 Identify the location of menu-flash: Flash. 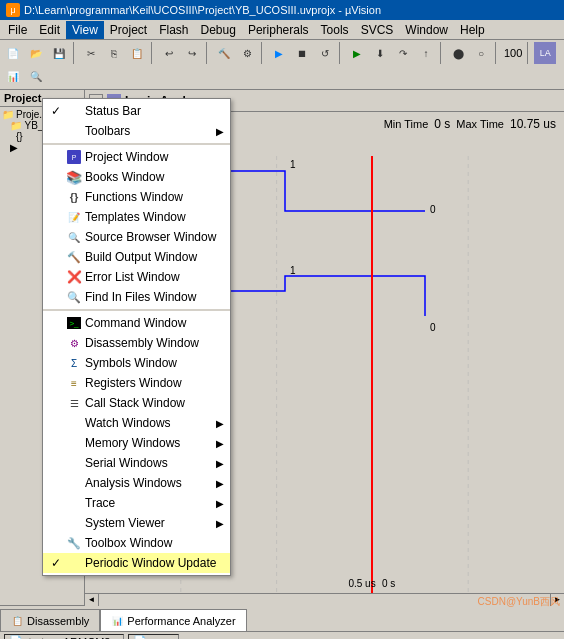
(174, 30).